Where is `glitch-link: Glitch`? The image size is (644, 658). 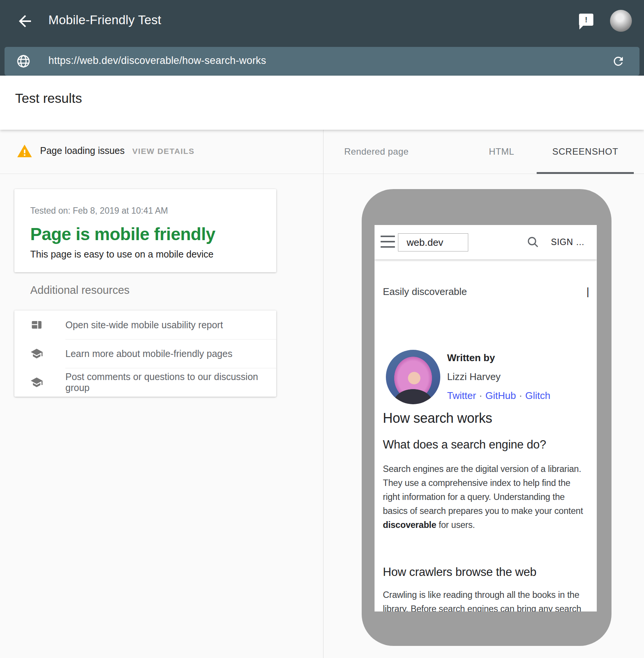 glitch-link: Glitch is located at coordinates (538, 396).